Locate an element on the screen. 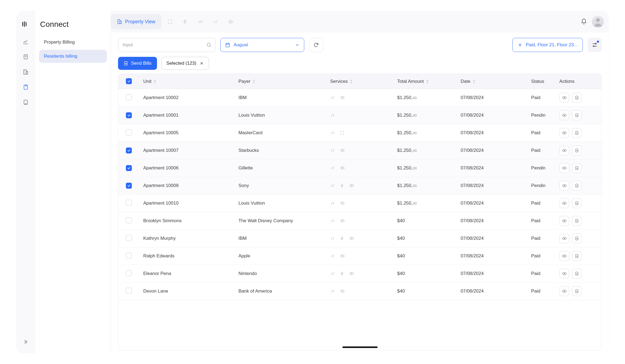  filter-settings-button is located at coordinates (595, 45).